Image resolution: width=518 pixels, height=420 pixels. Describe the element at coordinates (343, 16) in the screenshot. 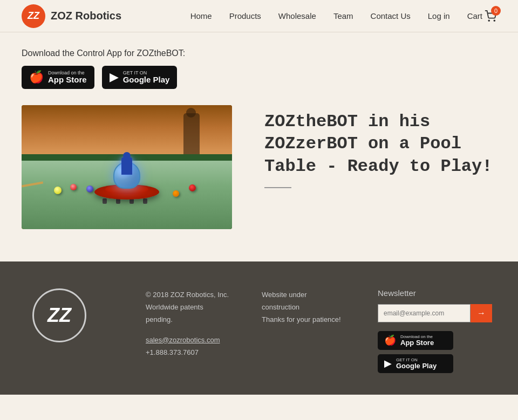

I see `nav-team: Team` at that location.